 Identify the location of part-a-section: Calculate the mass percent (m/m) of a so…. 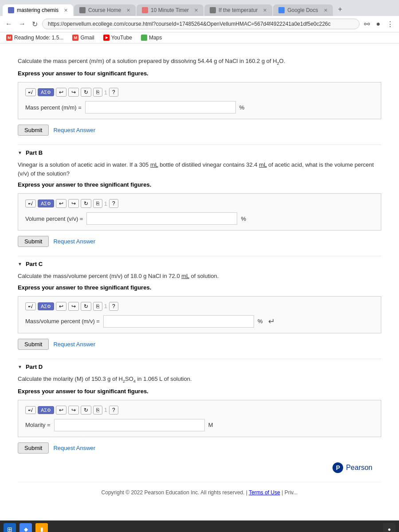
(200, 94).